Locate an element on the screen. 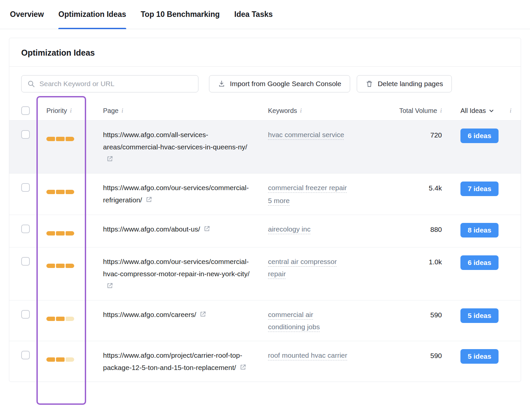  delete-landing-pages-label: Delete landing pages is located at coordinates (410, 84).